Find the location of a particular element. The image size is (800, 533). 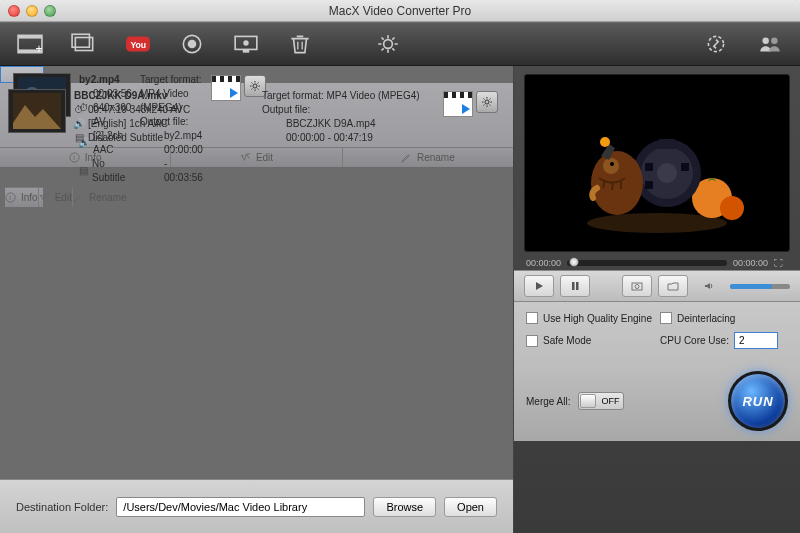

file-target: Target format: MP4 Video (MPEG4) Output … is located at coordinates (348, 117).